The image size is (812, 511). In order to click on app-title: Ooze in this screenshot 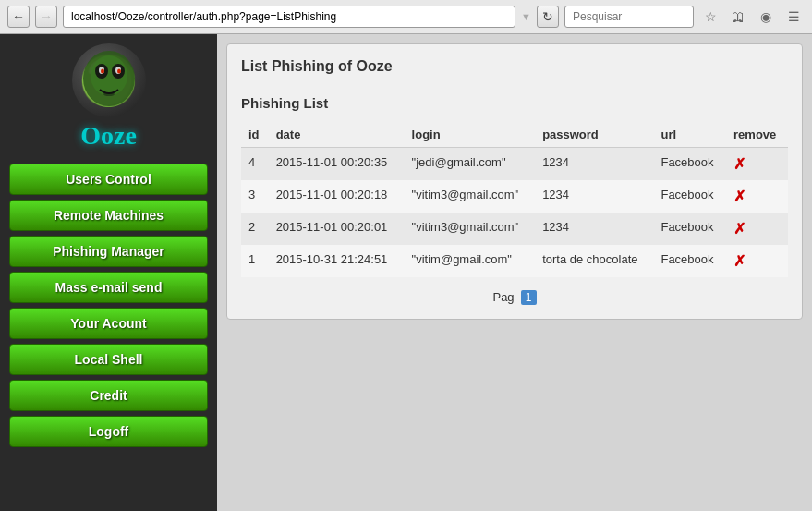, I will do `click(109, 136)`.